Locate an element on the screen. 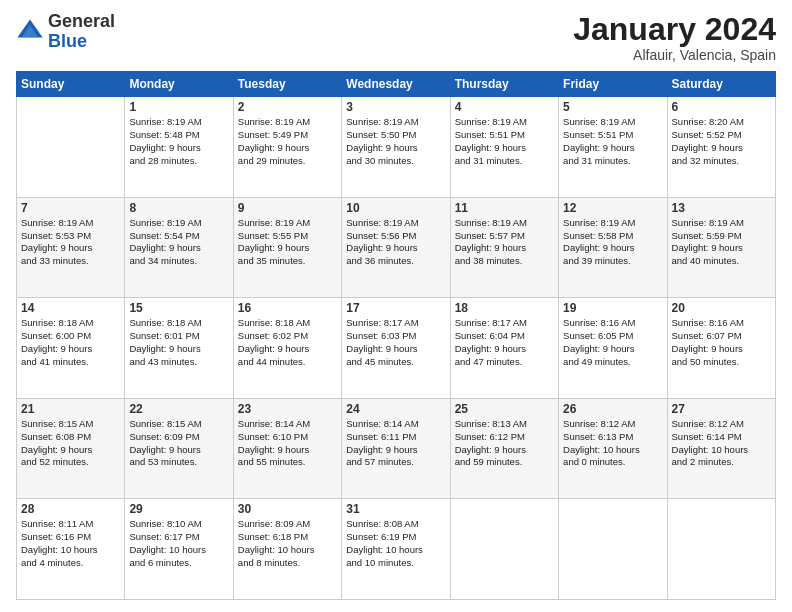 The width and height of the screenshot is (792, 612). day-number: 7 is located at coordinates (70, 208).